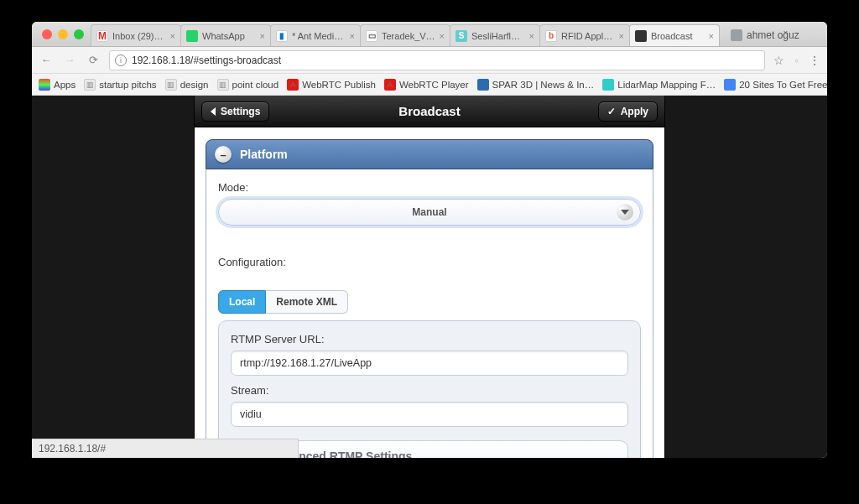  I want to click on address-bar: i 192.168.1.18/#settings-broadcast, so click(437, 60).